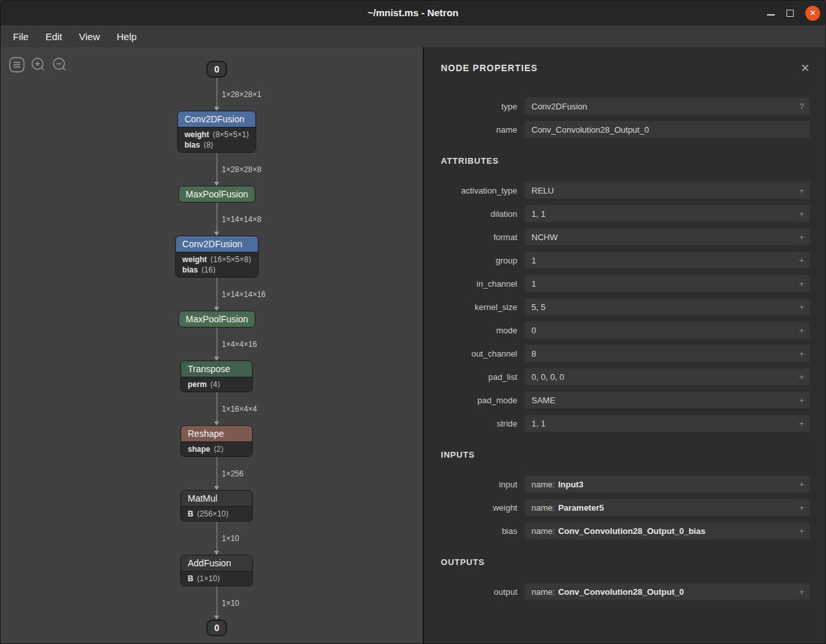 This screenshot has height=644, width=826. Describe the element at coordinates (218, 348) in the screenshot. I see `model-graph: 01×28×28×1Conv2DFusionweight⟨8×5×5×1⟩bia…` at that location.